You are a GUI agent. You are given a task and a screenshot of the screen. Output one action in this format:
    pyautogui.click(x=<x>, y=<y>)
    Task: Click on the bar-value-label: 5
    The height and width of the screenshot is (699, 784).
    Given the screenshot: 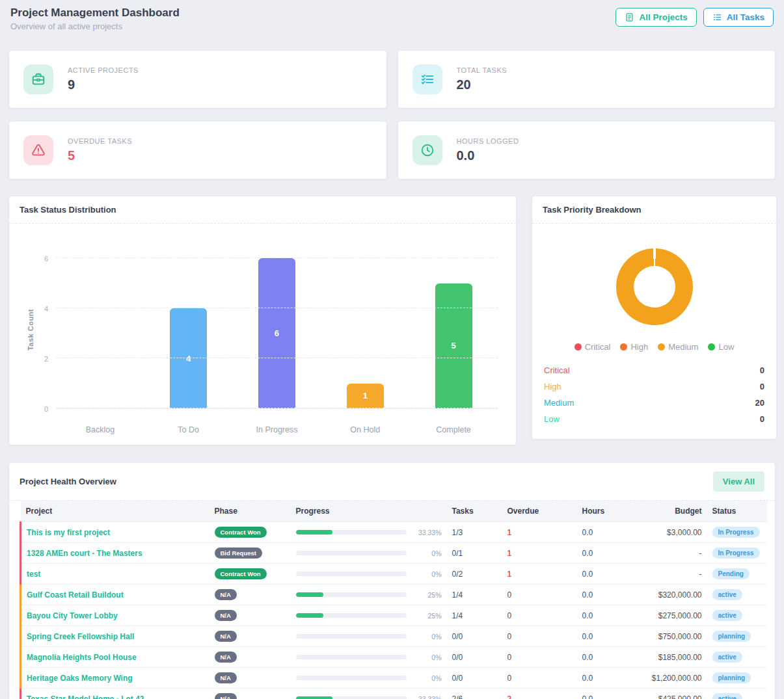 What is the action you would take?
    pyautogui.click(x=453, y=346)
    